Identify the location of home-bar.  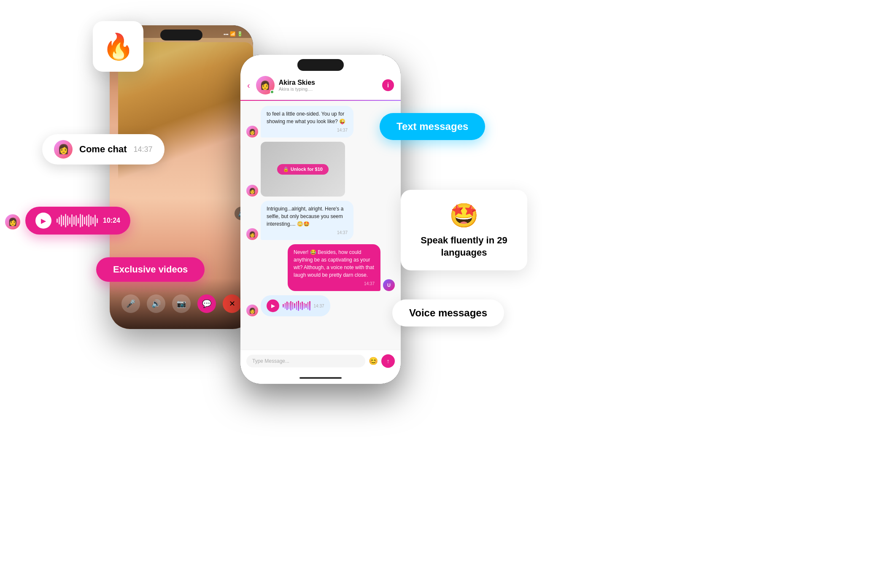
(321, 378).